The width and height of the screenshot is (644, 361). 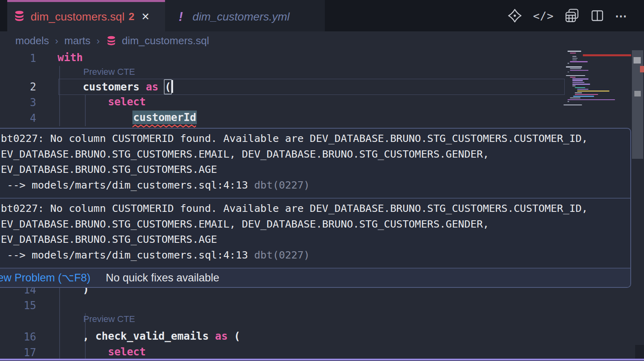 What do you see at coordinates (45, 278) in the screenshot?
I see `view-problem-link: iew Problem (⌥F8)` at bounding box center [45, 278].